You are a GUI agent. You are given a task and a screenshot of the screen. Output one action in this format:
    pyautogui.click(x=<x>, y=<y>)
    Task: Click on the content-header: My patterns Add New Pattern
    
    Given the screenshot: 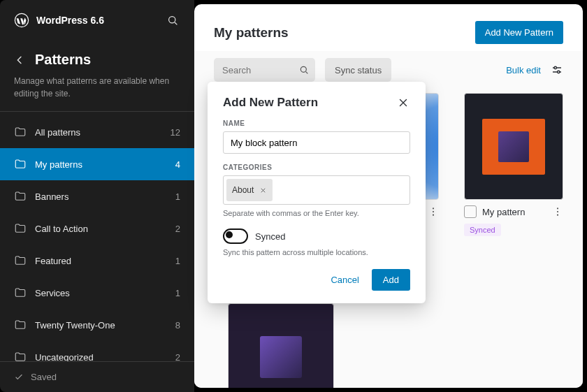 What is the action you would take?
    pyautogui.click(x=389, y=28)
    